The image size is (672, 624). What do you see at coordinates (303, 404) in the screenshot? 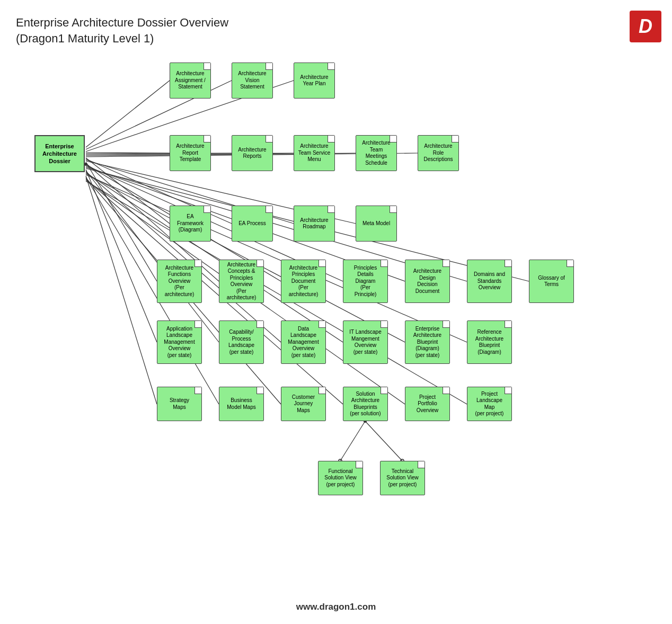
I see `node-customer-journey: Customer Journey Maps` at bounding box center [303, 404].